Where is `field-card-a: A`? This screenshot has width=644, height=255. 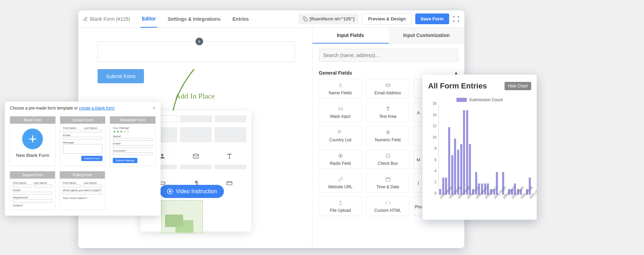 field-card-a: A is located at coordinates (418, 112).